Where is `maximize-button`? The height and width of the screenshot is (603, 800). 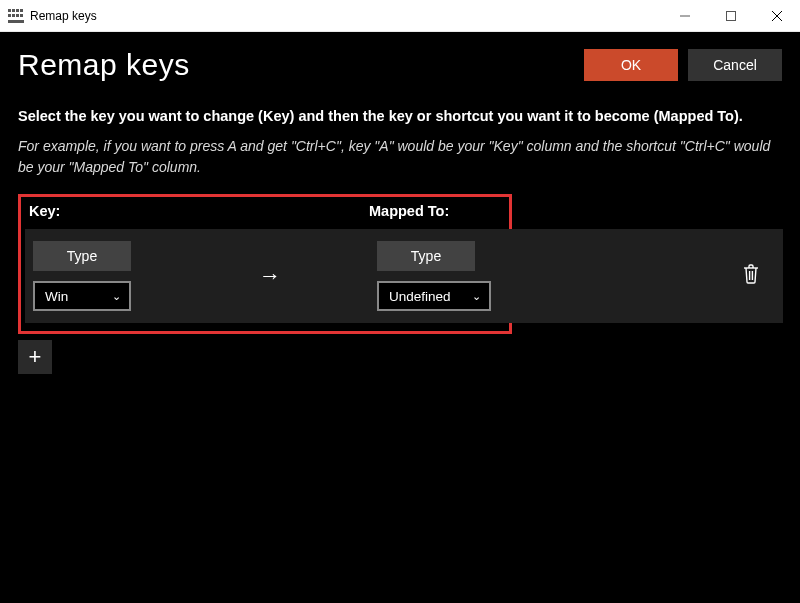
maximize-button is located at coordinates (731, 16).